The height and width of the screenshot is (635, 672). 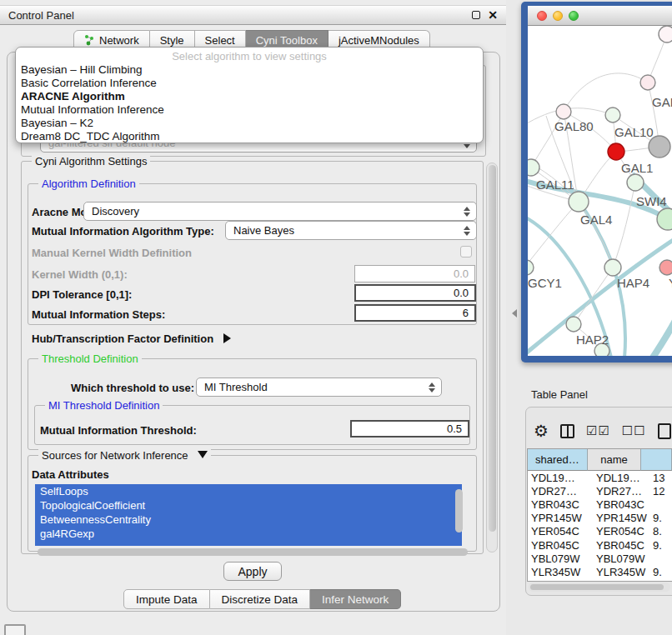 I want to click on attribute-list-item: TopologicalCoefficient, so click(x=248, y=505).